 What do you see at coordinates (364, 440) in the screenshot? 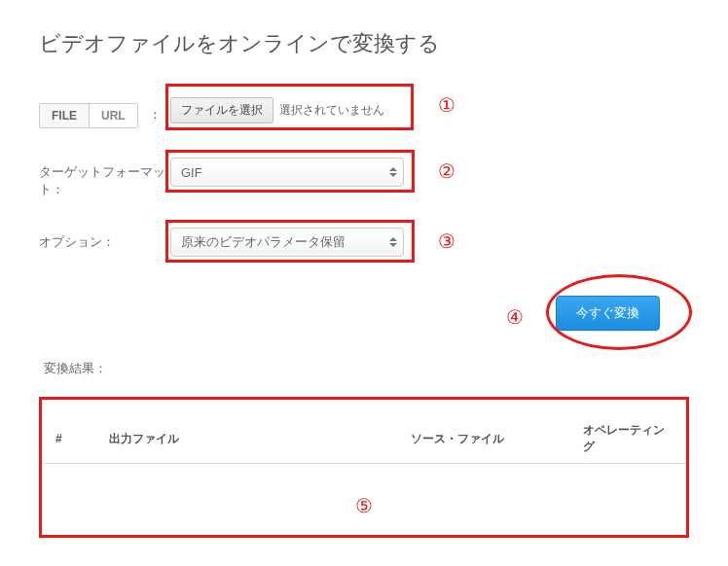
I see `results-header-row: # 出力ファイル ソース・ファイル オペレーティング` at bounding box center [364, 440].